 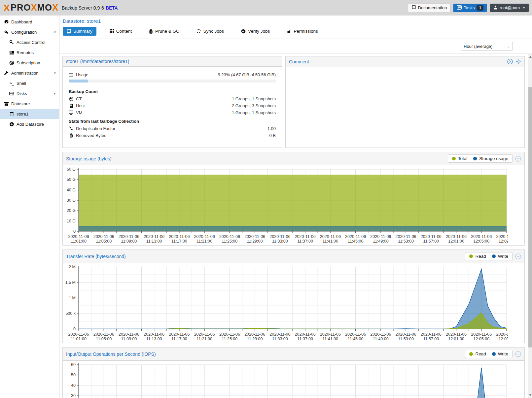 I want to click on usage-progress-bar, so click(x=172, y=81).